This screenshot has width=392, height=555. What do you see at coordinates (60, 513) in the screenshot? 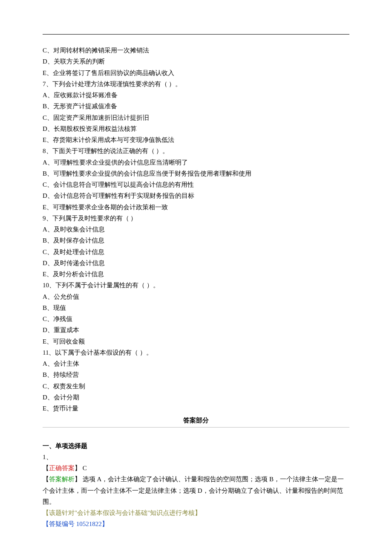
I see `answer-1-topic-pre: 【该题针对"` at bounding box center [60, 513].